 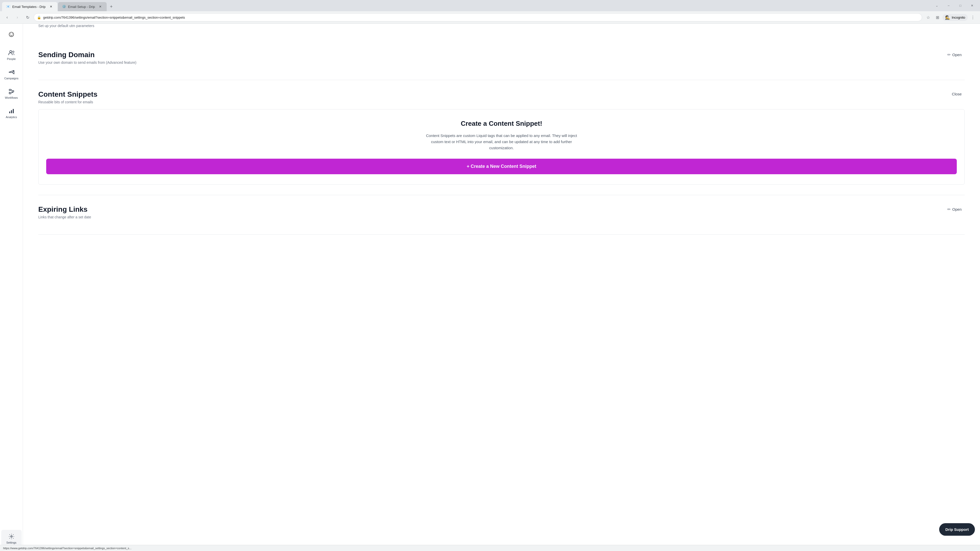 What do you see at coordinates (478, 17) in the screenshot?
I see `url-bar: 🔒 getdrip.com/7641396/settings/email?sec…` at bounding box center [478, 17].